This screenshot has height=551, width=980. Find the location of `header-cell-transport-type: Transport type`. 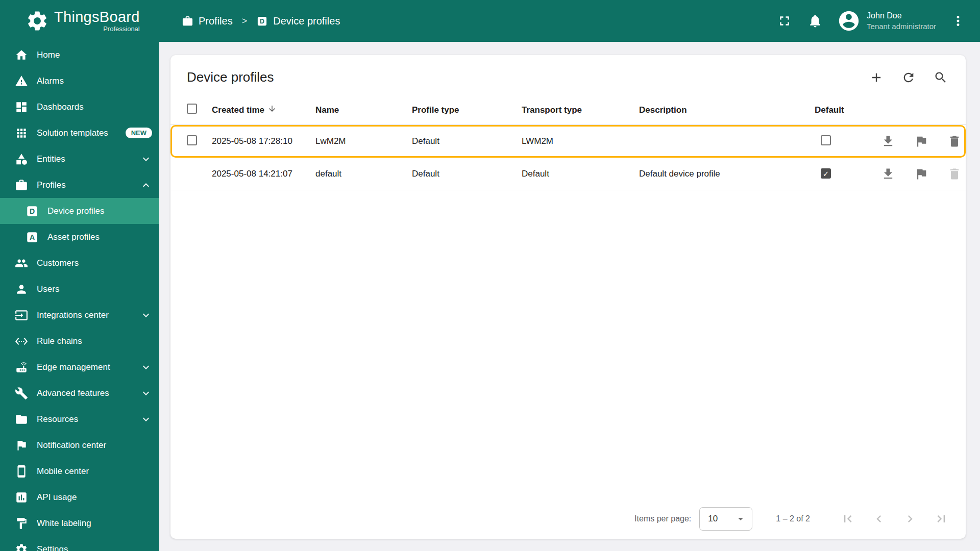

header-cell-transport-type: Transport type is located at coordinates (580, 110).